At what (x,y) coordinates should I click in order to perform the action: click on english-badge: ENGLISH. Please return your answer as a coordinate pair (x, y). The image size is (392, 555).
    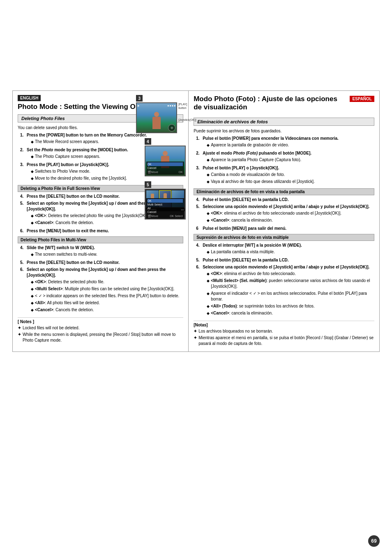
    Looking at the image, I should click on (29, 98).